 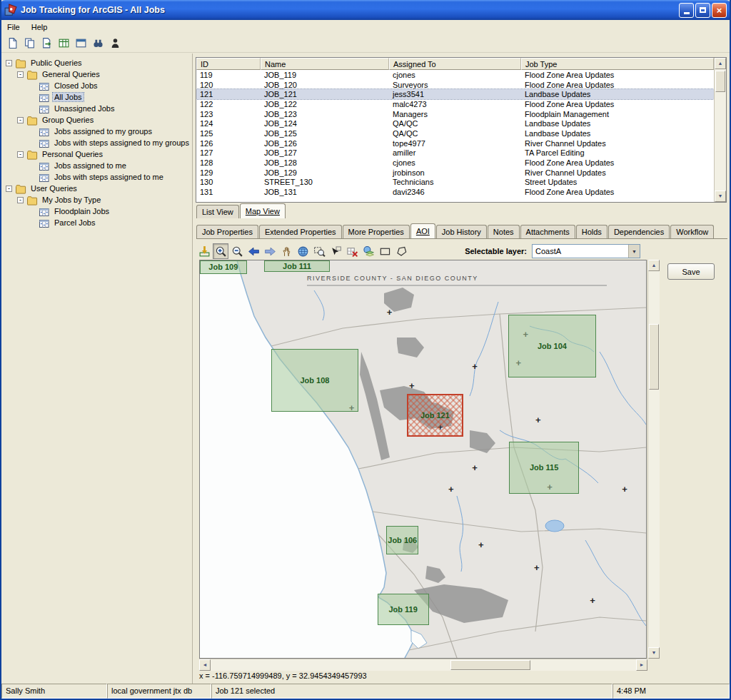 I want to click on table-row: 130STREET_130TechniciansStreet Updates, so click(x=455, y=183).